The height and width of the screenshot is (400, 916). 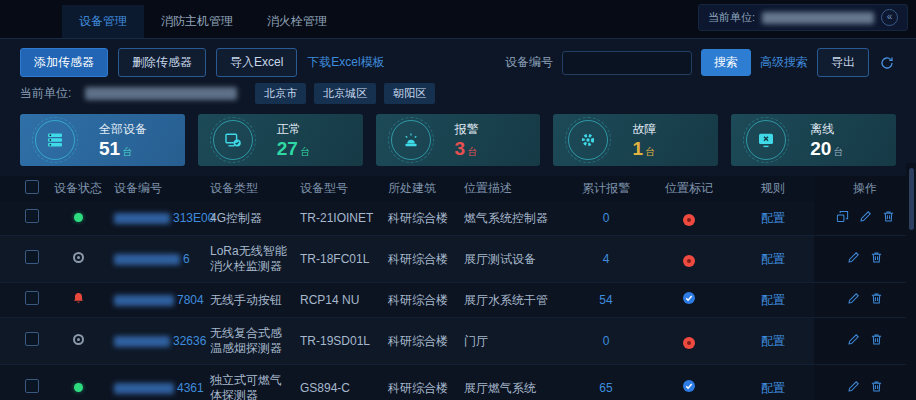 What do you see at coordinates (158, 260) in the screenshot?
I see `device-number-cell: 6` at bounding box center [158, 260].